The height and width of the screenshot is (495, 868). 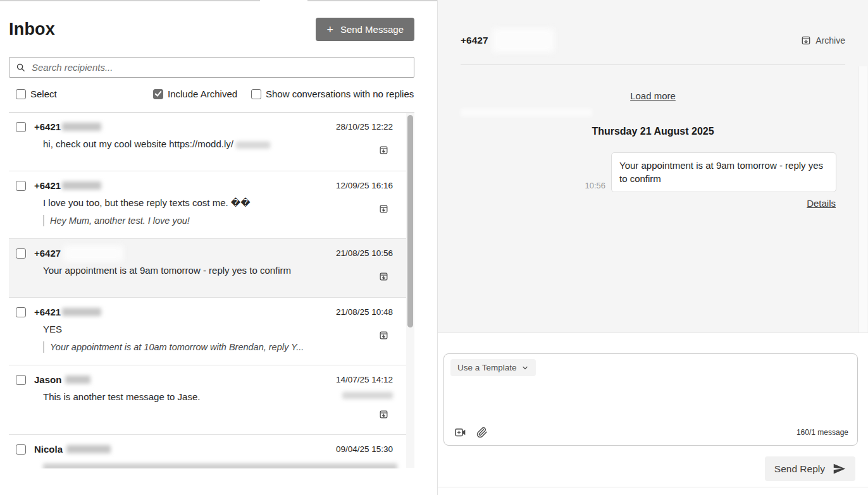 I want to click on use-template-label: Use a Template, so click(x=487, y=368).